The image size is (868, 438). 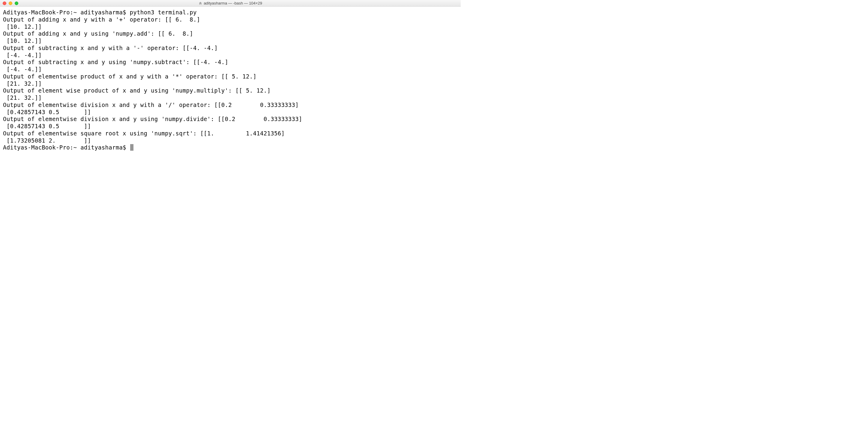 I want to click on minimize-button, so click(x=10, y=3).